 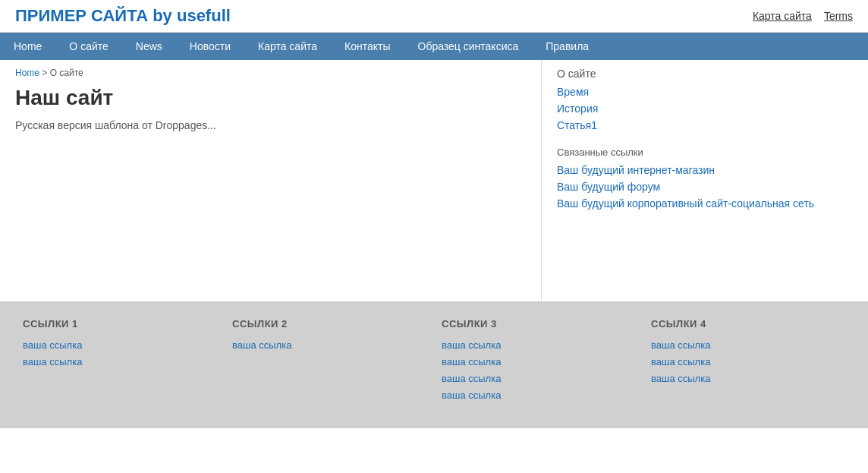 What do you see at coordinates (329, 361) in the screenshot?
I see `footer-col-1: Ссылки 2 ваша ссылка` at bounding box center [329, 361].